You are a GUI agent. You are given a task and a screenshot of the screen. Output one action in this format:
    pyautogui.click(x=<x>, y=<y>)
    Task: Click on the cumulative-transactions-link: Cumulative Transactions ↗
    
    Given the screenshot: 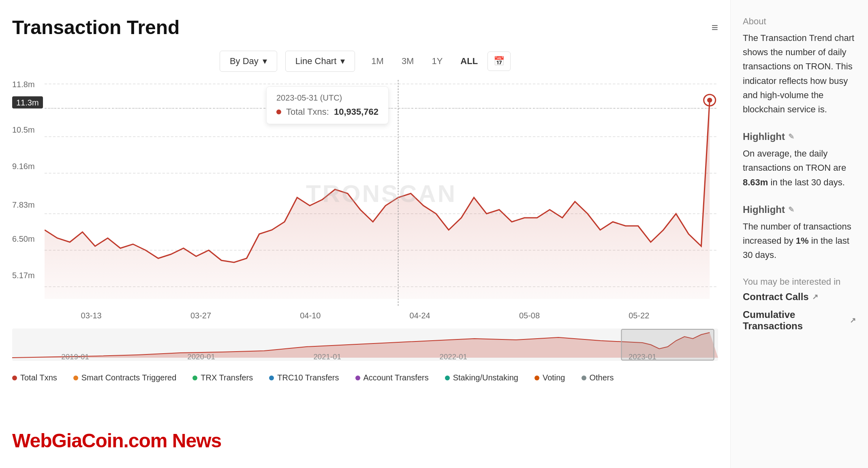 What is the action you would take?
    pyautogui.click(x=799, y=320)
    